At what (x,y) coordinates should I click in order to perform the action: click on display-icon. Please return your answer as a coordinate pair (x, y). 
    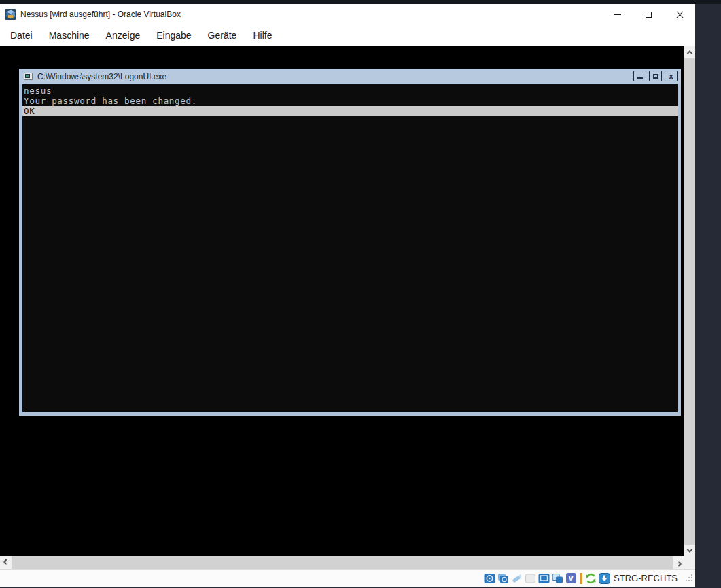
    Looking at the image, I should click on (544, 578).